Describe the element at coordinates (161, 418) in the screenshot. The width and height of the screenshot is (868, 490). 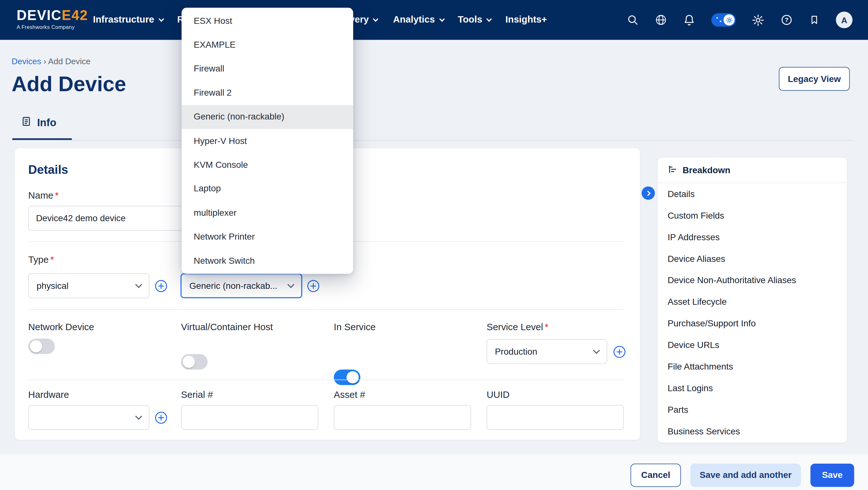
I see `add-hardware-button` at that location.